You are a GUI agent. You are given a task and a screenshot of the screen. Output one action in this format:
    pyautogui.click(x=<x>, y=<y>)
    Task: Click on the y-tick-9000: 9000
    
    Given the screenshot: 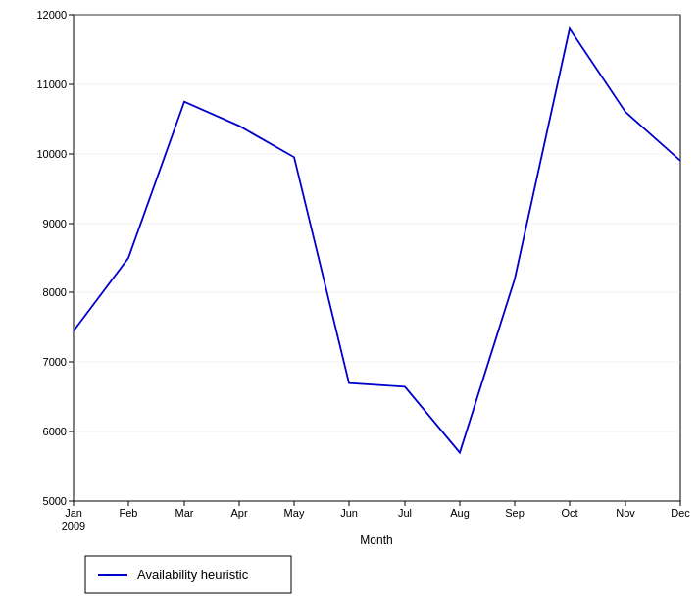 What is the action you would take?
    pyautogui.click(x=55, y=224)
    